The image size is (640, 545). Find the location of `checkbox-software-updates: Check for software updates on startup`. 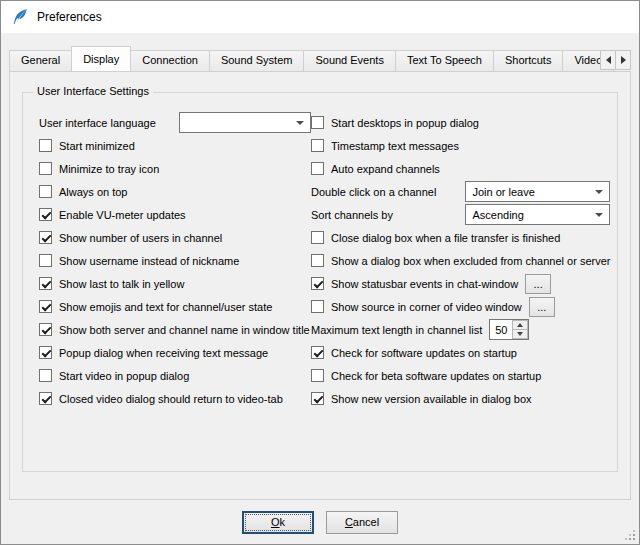

checkbox-software-updates: Check for software updates on startup is located at coordinates (460, 352).